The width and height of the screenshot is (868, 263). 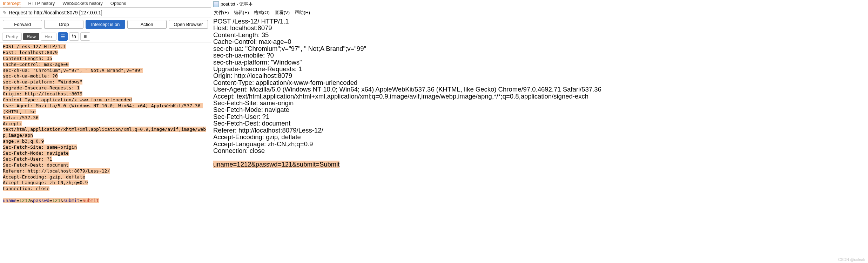 What do you see at coordinates (262, 13) in the screenshot?
I see `menu-format: 格式(O)` at bounding box center [262, 13].